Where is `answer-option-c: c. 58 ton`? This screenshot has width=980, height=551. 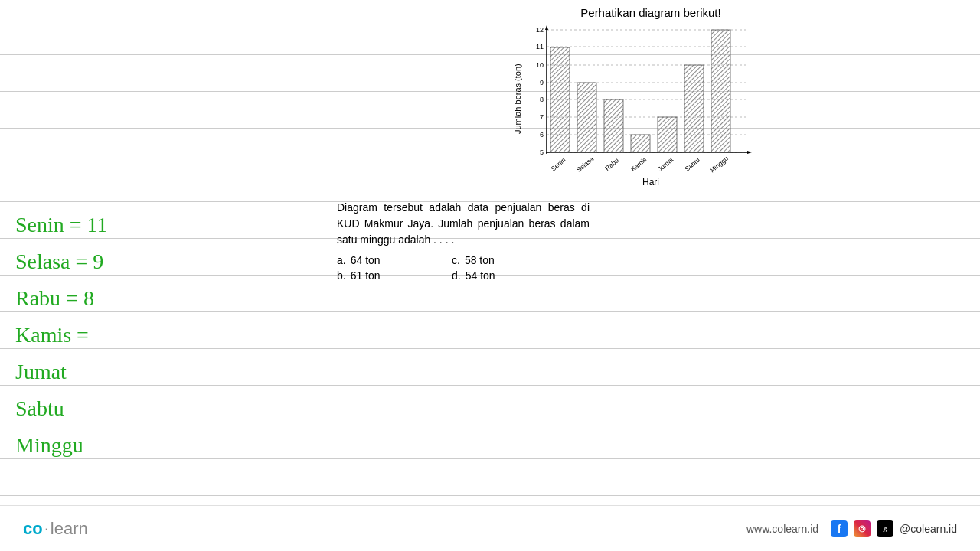
answer-option-c: c. 58 ton is located at coordinates (501, 260).